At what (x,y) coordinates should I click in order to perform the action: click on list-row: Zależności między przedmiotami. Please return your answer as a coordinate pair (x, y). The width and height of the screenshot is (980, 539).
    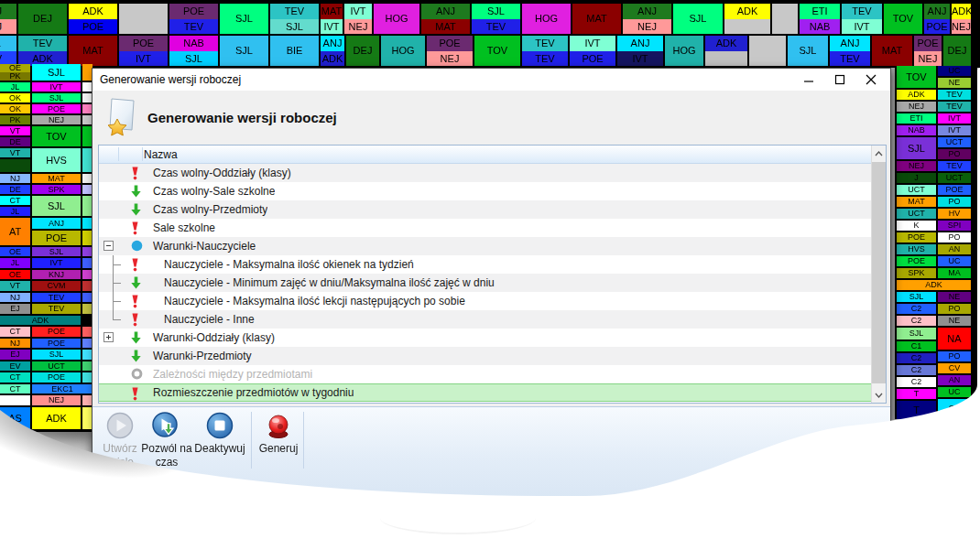
    Looking at the image, I should click on (485, 374).